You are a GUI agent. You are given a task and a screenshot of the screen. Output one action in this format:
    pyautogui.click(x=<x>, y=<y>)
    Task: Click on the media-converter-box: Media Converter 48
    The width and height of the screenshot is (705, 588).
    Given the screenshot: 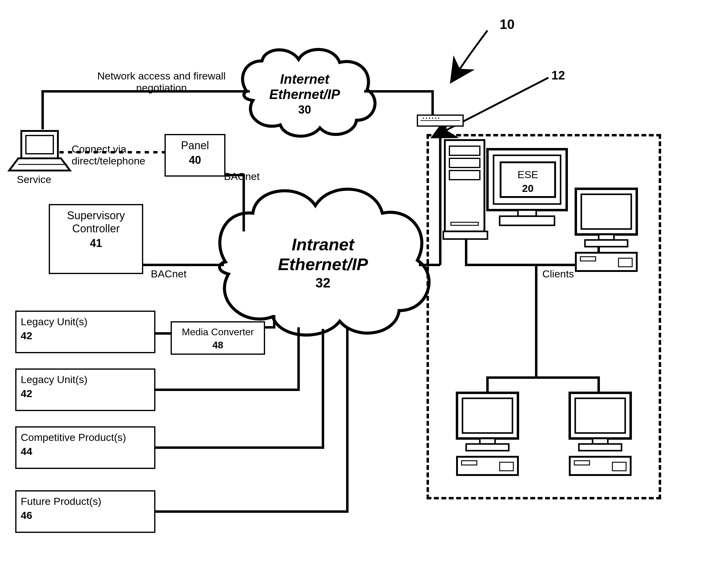 What is the action you would take?
    pyautogui.click(x=218, y=338)
    